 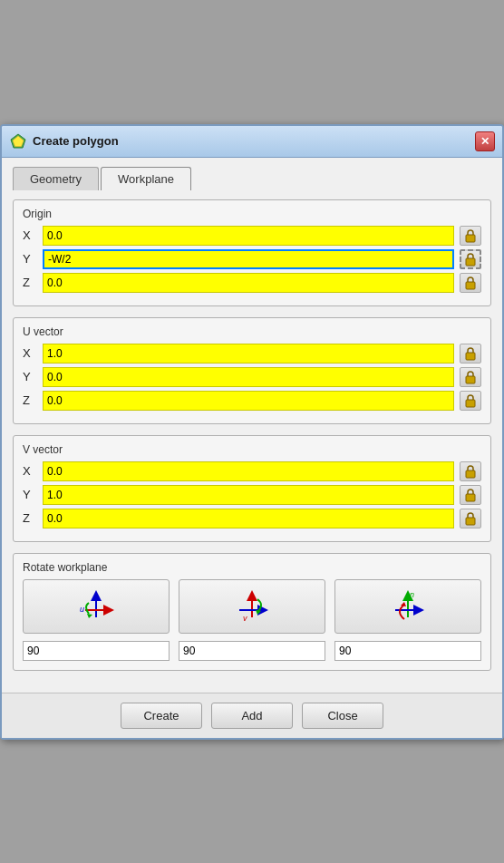 I want to click on u-z-row: Z, so click(x=252, y=401).